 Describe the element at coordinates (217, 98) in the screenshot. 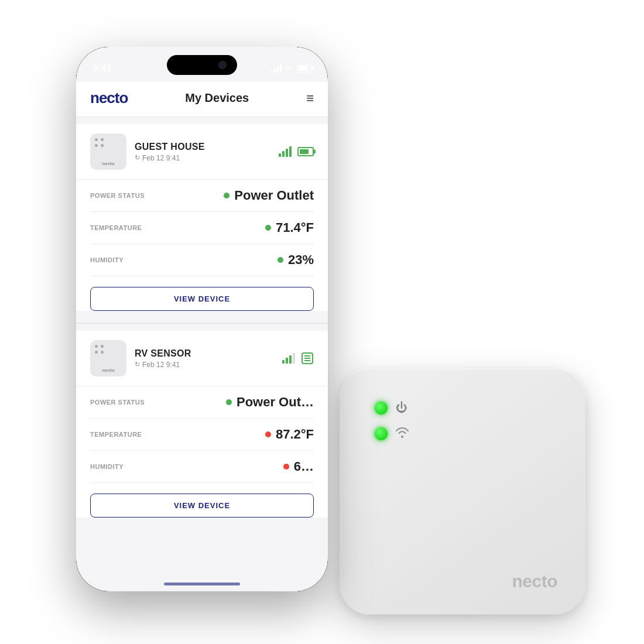

I see `page-title: My Devices` at that location.